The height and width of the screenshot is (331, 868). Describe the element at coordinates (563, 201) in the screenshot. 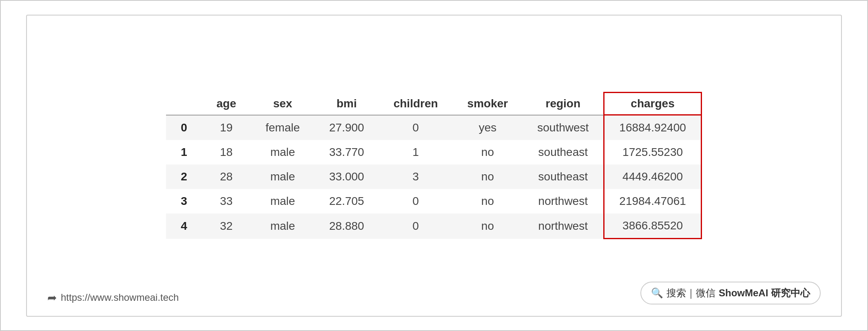

I see `cell-region-3: northwest` at that location.